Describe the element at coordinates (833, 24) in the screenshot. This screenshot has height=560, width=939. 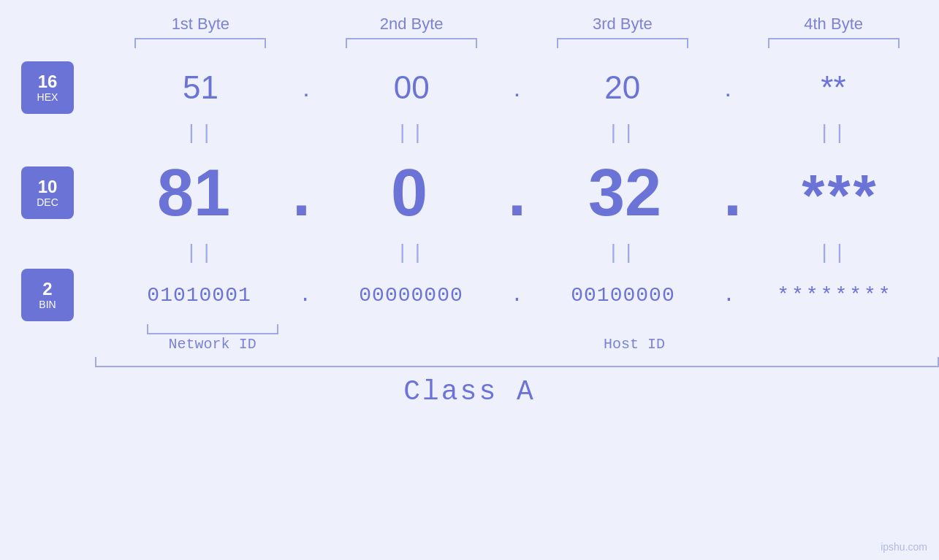
I see `byte4-header: 4th Byte` at that location.